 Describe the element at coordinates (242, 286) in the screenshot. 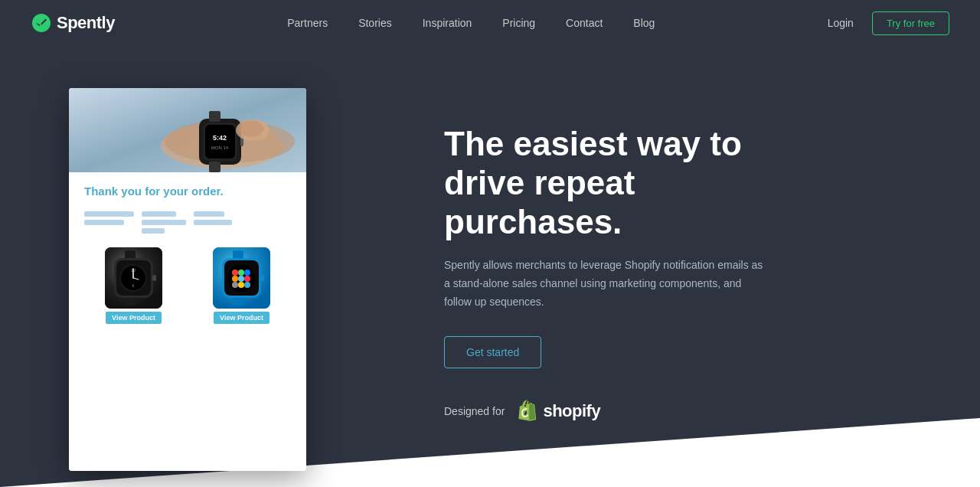

I see `product-card-blue-watch: View Product` at that location.